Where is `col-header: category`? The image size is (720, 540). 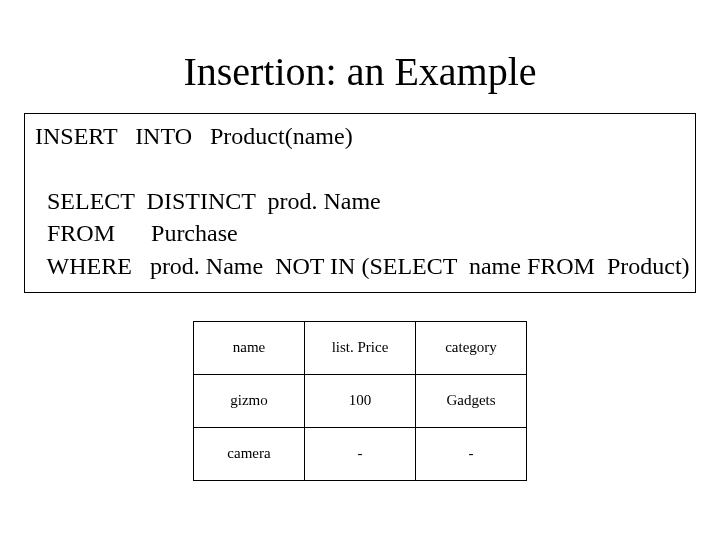
col-header: category is located at coordinates (472, 348).